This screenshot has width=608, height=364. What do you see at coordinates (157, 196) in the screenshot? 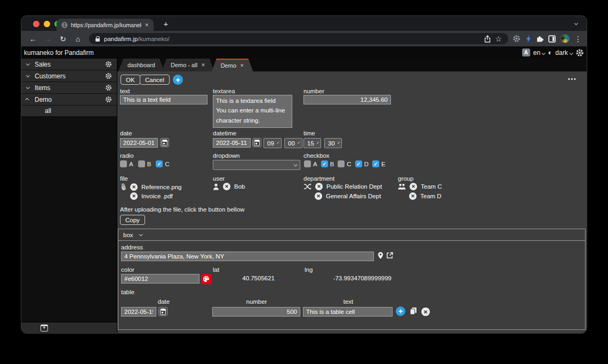
I see `file-name: Invoice .pdf` at bounding box center [157, 196].